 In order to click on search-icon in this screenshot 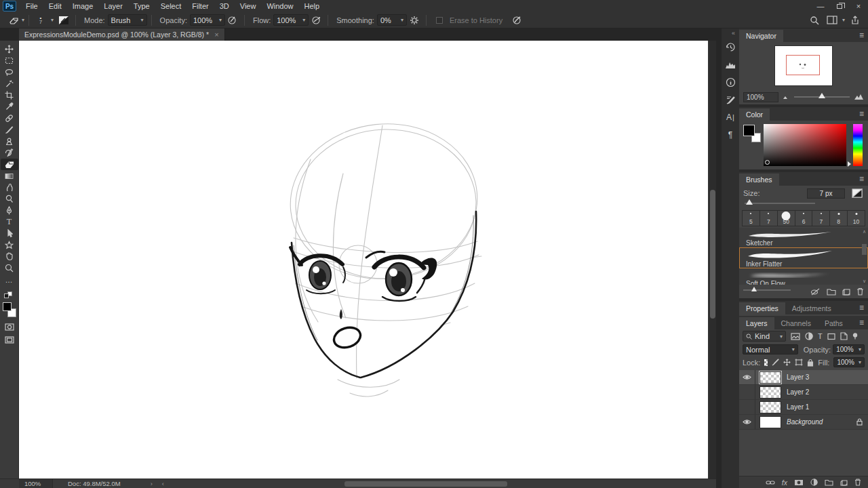, I will do `click(814, 20)`.